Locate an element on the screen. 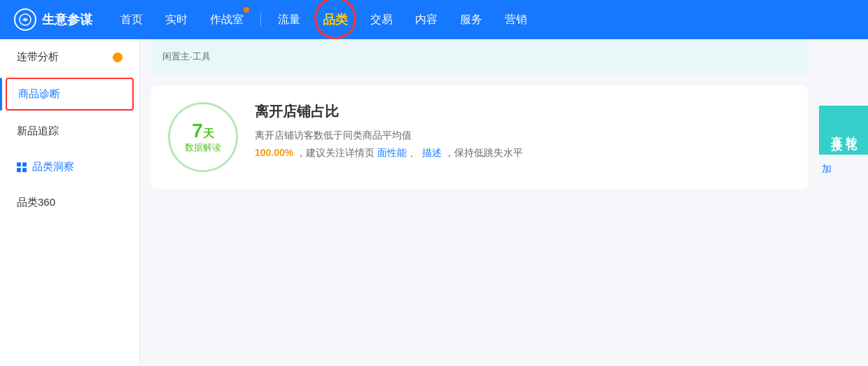 The height and width of the screenshot is (366, 868). app-title: 生意参谋 is located at coordinates (67, 20).